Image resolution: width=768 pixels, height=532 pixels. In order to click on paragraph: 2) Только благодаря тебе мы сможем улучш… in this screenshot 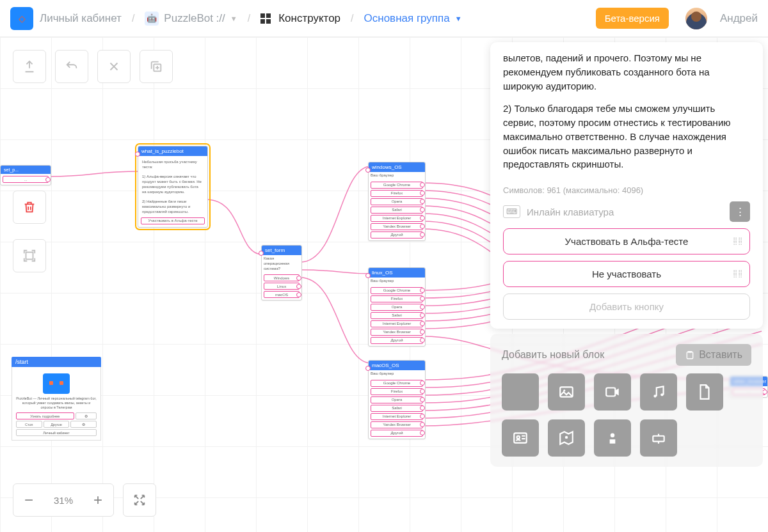, I will do `click(627, 137)`.